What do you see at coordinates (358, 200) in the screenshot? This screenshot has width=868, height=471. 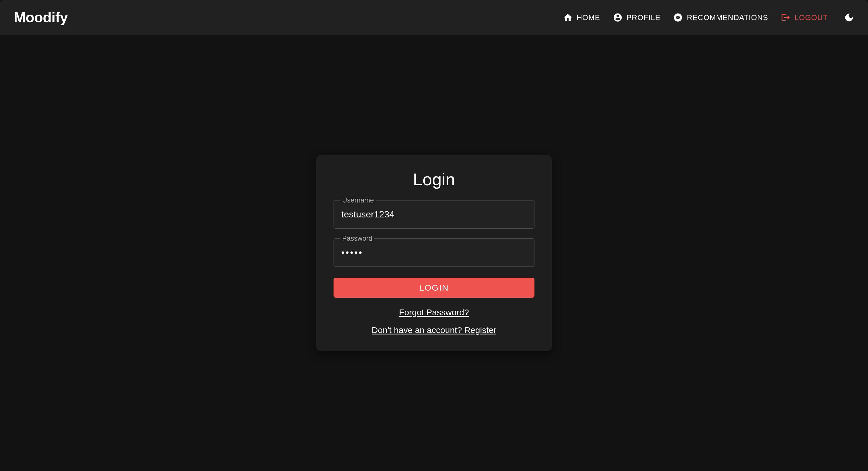 I see `username-label: Username` at bounding box center [358, 200].